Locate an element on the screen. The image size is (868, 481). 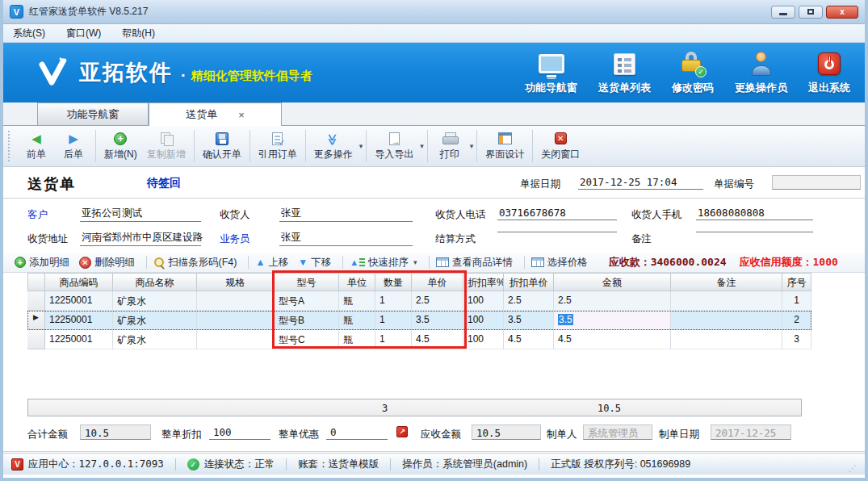
close-window-button: ✕ 关闭窗口 is located at coordinates (560, 147).